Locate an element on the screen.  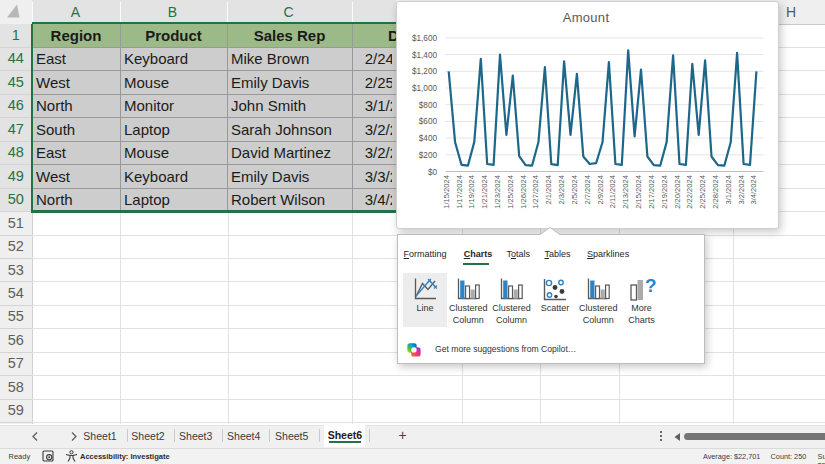
svg-text: 1/23/2024 is located at coordinates (498, 192).